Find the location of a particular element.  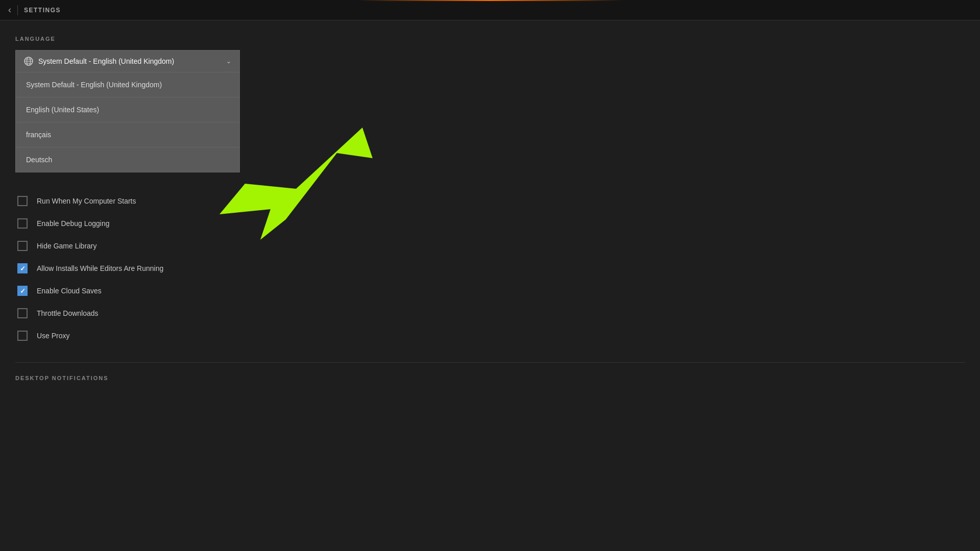

checkbox-use-proxy is located at coordinates (22, 336).